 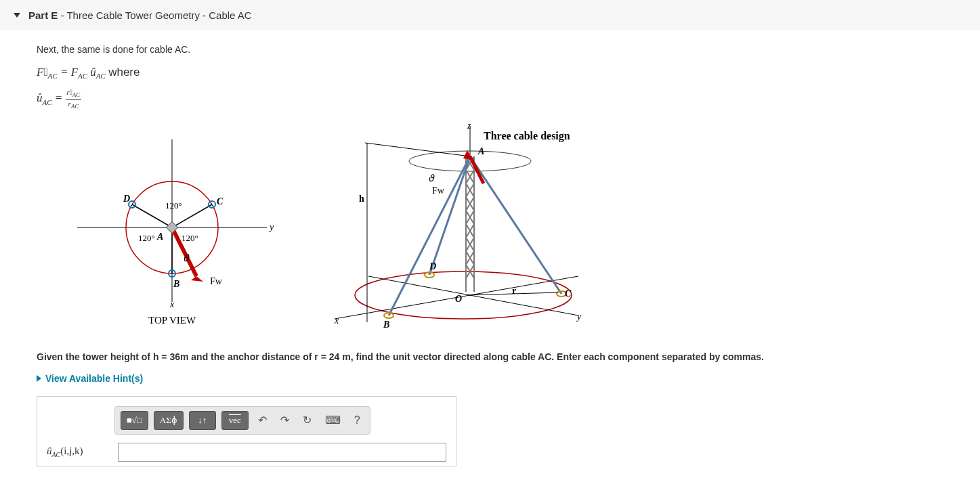 I want to click on view-hints-link: View Available Hint(s), so click(x=490, y=378).